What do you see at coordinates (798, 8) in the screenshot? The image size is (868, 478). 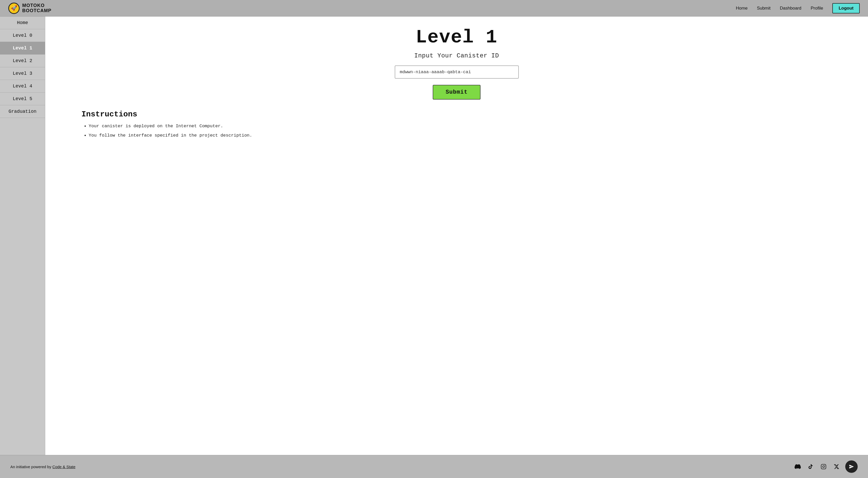 I see `main-nav: Home Submit Dashboard Profile Logout` at bounding box center [798, 8].